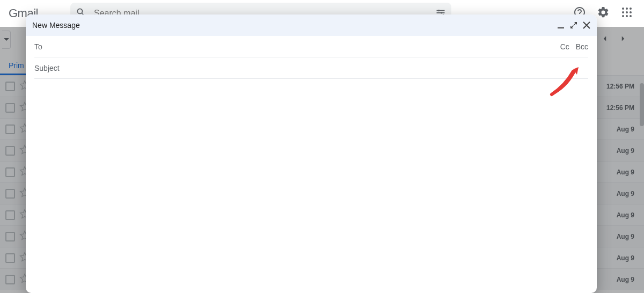  Describe the element at coordinates (574, 25) in the screenshot. I see `fullscreen-toggle-button` at that location.